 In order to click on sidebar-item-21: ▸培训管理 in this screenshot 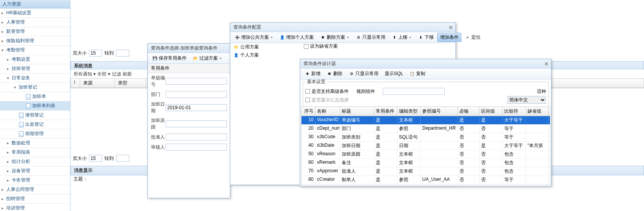, I will do `click(35, 208)`.